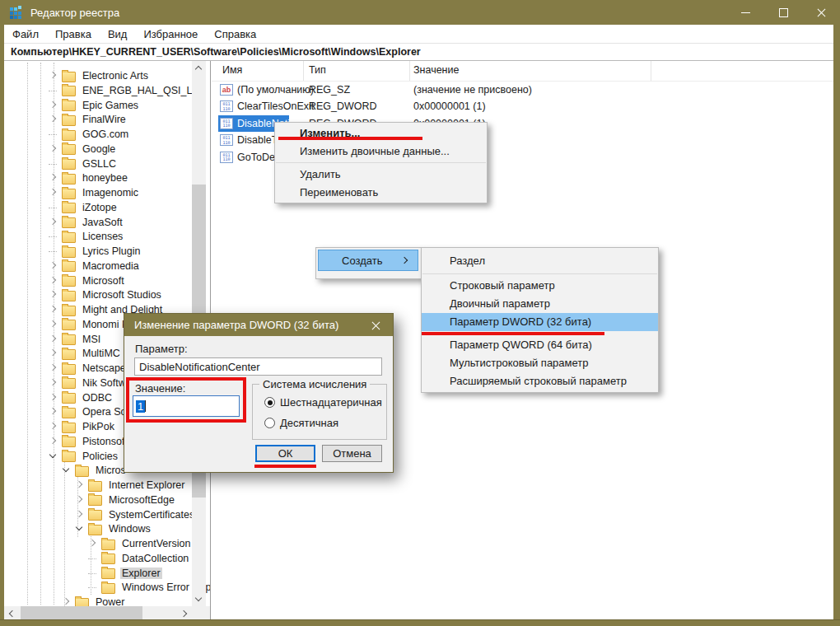  Describe the element at coordinates (68, 325) in the screenshot. I see `tree-item-monomi-p: Monomi P` at that location.